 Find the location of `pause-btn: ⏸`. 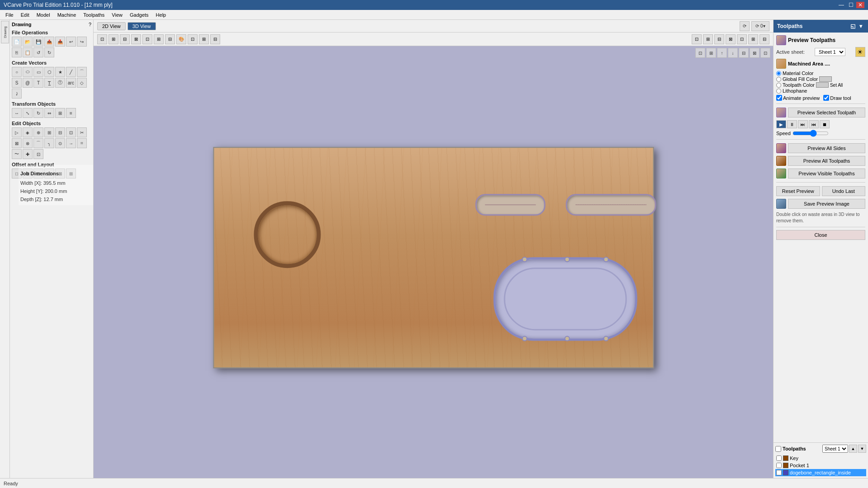

pause-btn: ⏸ is located at coordinates (792, 124).